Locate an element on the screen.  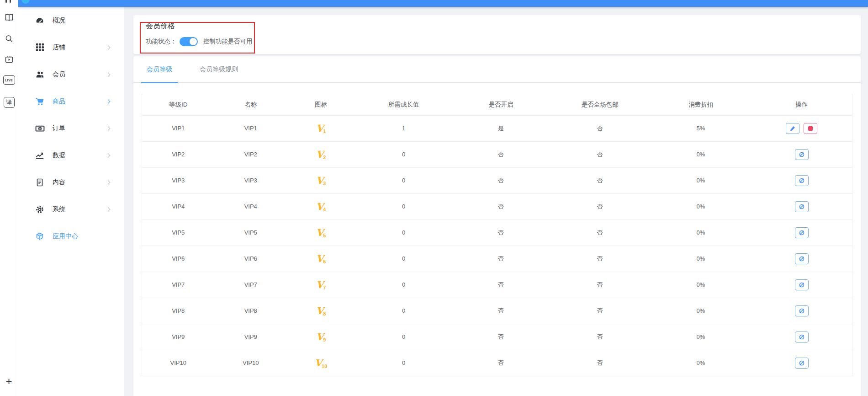
sidebar-item-content: 内容 is located at coordinates (71, 182).